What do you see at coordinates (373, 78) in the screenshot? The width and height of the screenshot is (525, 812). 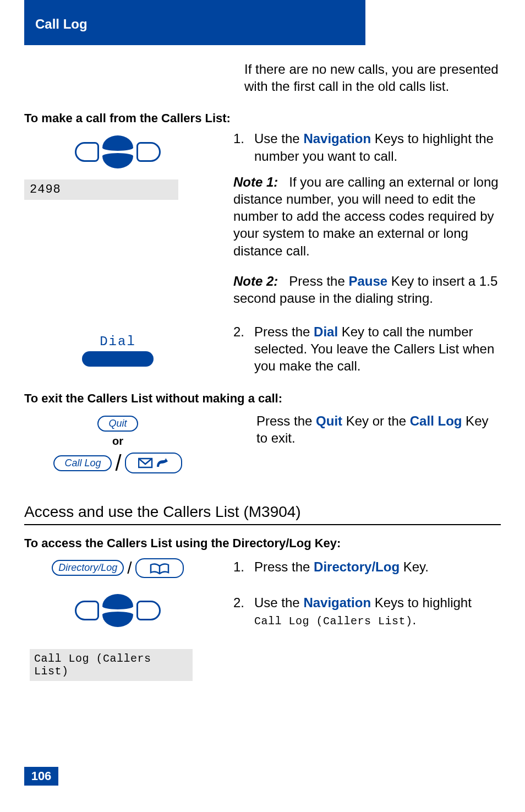 I see `intro-paragraph: If there are no new calls, you are prese…` at bounding box center [373, 78].